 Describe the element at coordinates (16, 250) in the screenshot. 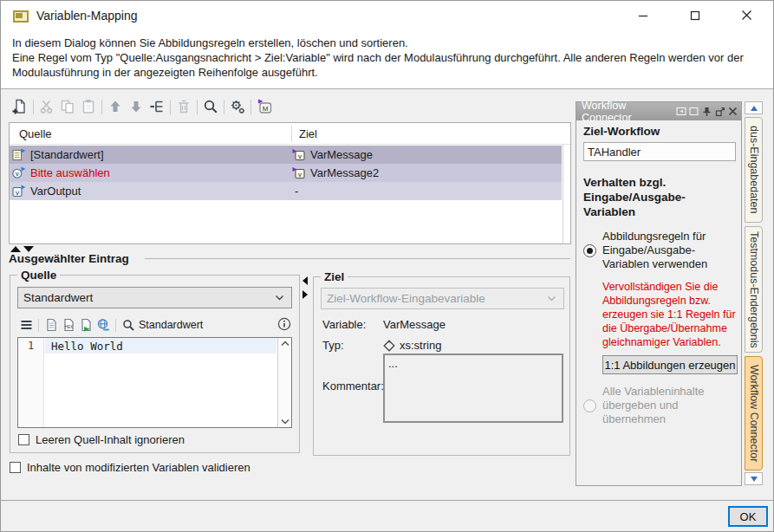

I see `sort-up-icon` at that location.